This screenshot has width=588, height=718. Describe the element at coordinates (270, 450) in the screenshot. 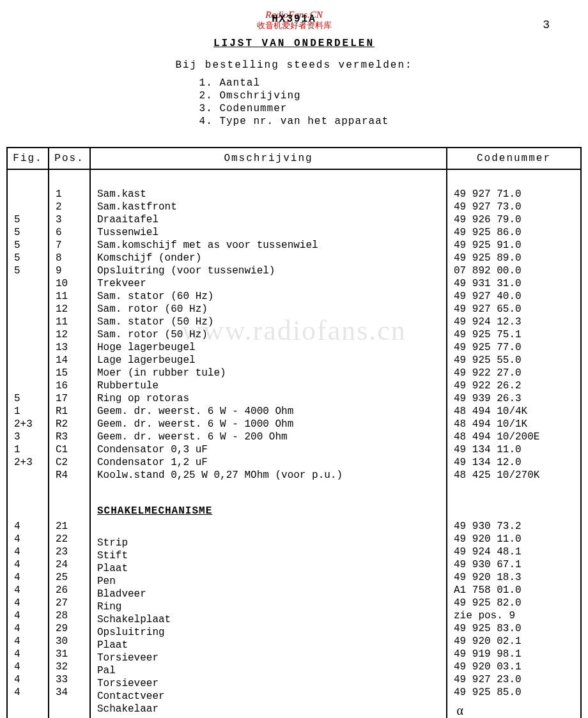

I see `table-row: Condensator 0,3 uF` at that location.